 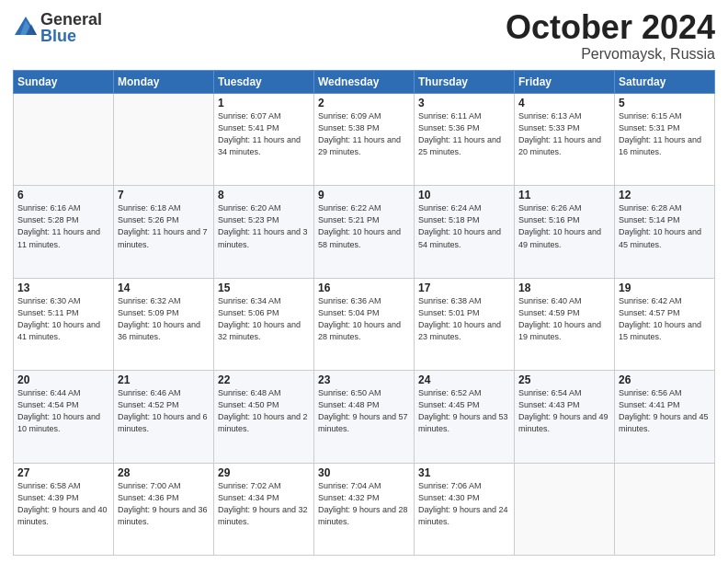 What do you see at coordinates (665, 232) in the screenshot?
I see `calendar-cell: 12Sunrise: 6:28 AM Sunset: 5:14 PM Dayli…` at bounding box center [665, 232].